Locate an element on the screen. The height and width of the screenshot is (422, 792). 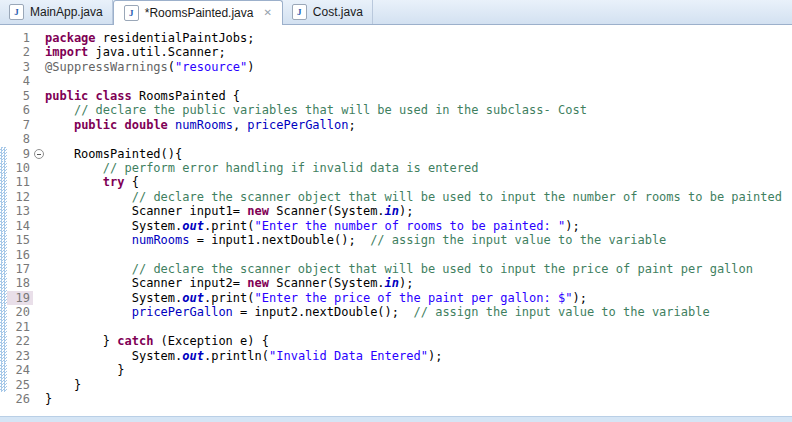
code-row: 24 } is located at coordinates (396, 370).